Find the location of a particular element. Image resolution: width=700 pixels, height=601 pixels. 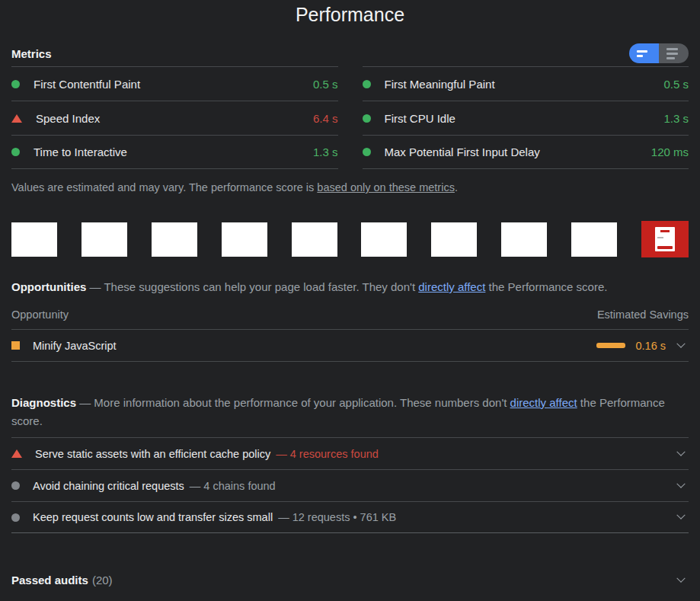

mini-login-card is located at coordinates (665, 239).